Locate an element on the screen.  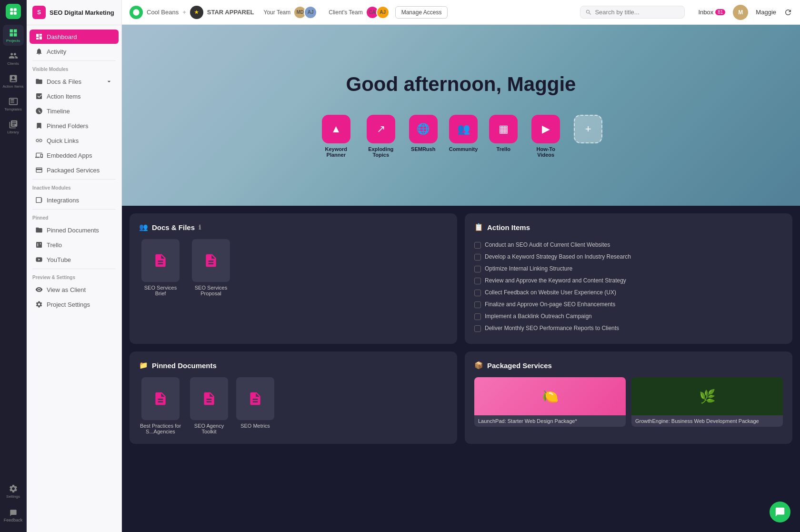
exploding-topics-label: Exploding Topics is located at coordinates (381, 152).